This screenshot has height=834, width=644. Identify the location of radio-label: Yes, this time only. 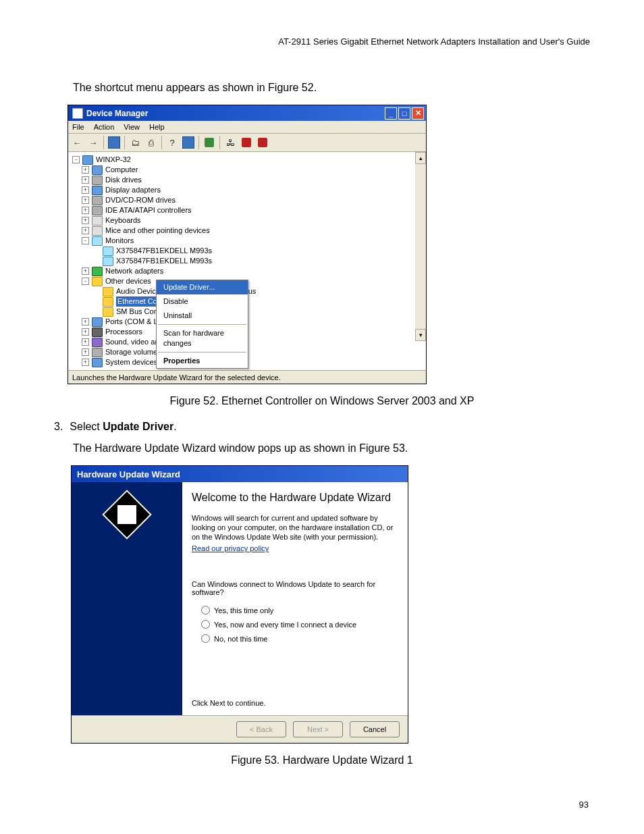
(244, 610).